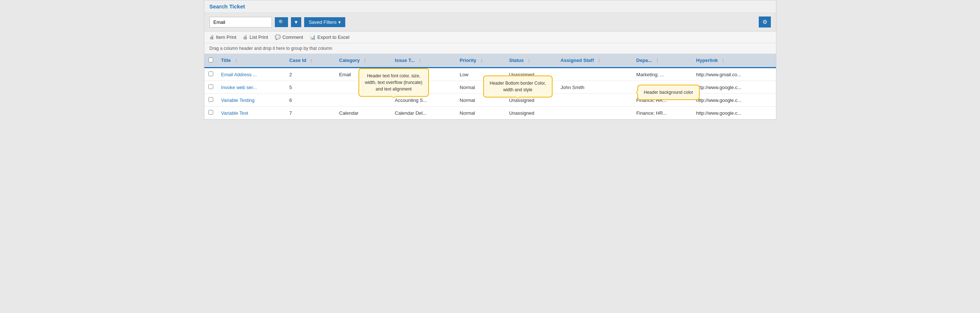  What do you see at coordinates (657, 61) in the screenshot?
I see `col-menu-department: ⋮` at bounding box center [657, 61].